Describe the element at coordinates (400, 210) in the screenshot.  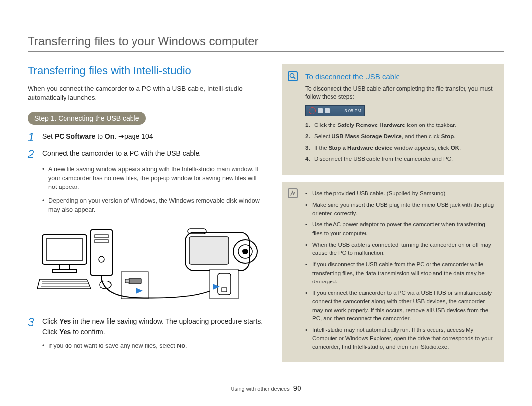
I see `list-item: Make sure you insert the USB plug into t…` at that location.